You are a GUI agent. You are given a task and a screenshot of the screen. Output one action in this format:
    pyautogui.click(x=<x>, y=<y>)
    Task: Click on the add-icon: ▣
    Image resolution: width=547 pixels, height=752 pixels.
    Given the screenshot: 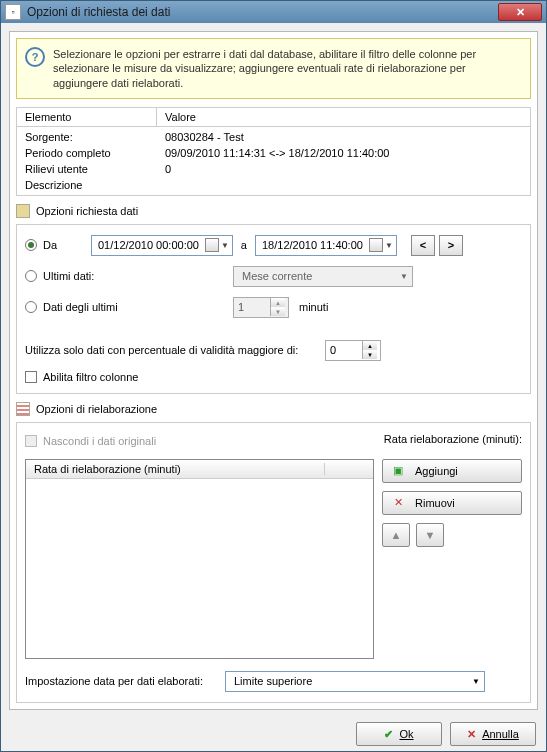 What is the action you would take?
    pyautogui.click(x=398, y=470)
    